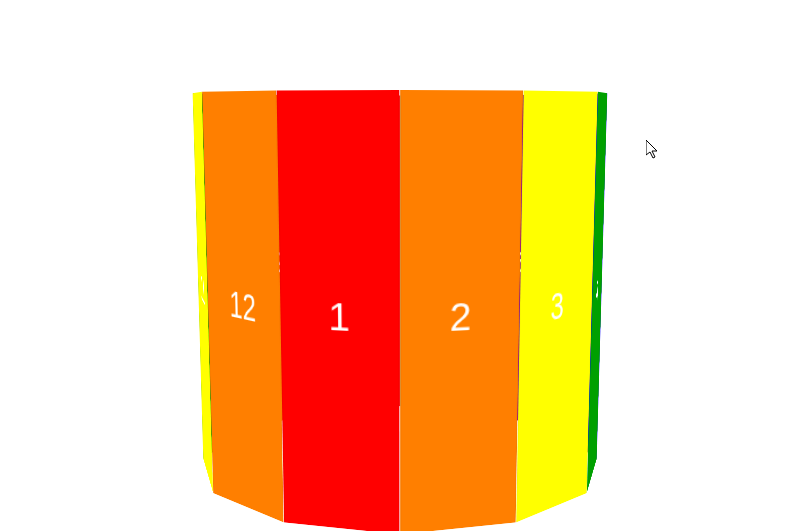 This screenshot has height=531, width=800. Describe the element at coordinates (462, 311) in the screenshot. I see `carousel-panel-2: 2` at that location.